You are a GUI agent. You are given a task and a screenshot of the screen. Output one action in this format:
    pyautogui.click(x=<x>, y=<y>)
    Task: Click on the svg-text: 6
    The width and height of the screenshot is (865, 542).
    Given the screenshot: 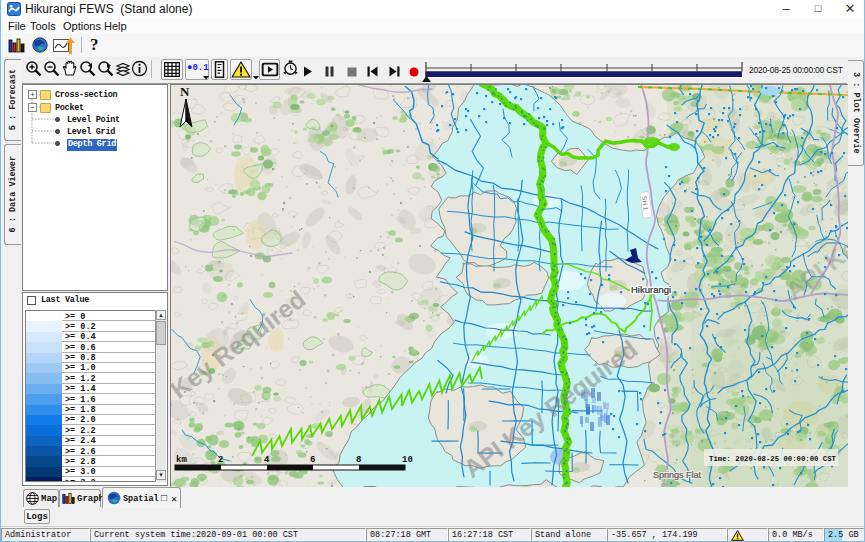 What is the action you would take?
    pyautogui.click(x=312, y=460)
    